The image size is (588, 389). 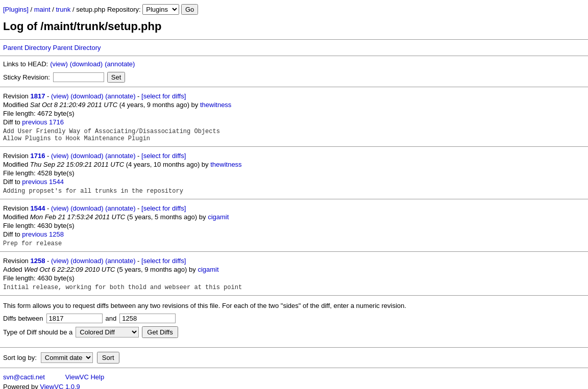 What do you see at coordinates (116, 77) in the screenshot?
I see `sticky-rev-set-button: Set` at bounding box center [116, 77].